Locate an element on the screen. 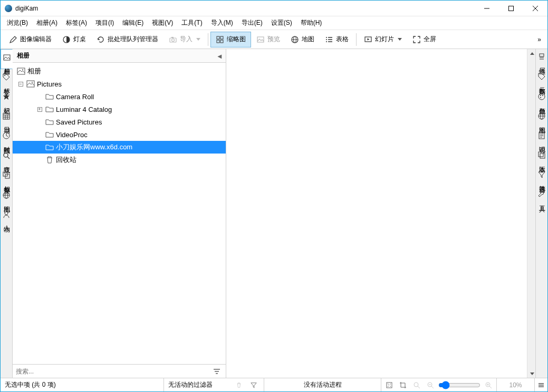  trash-icon is located at coordinates (50, 160).